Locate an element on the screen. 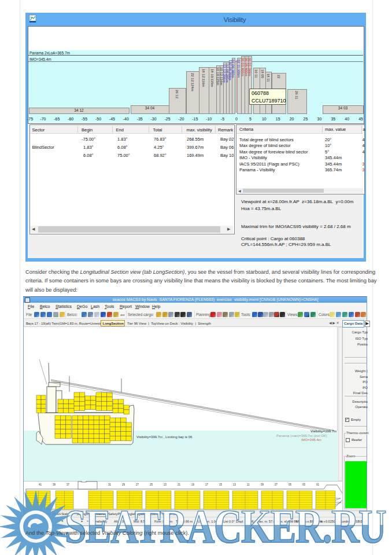  svg-text: 17 is located at coordinates (207, 485).